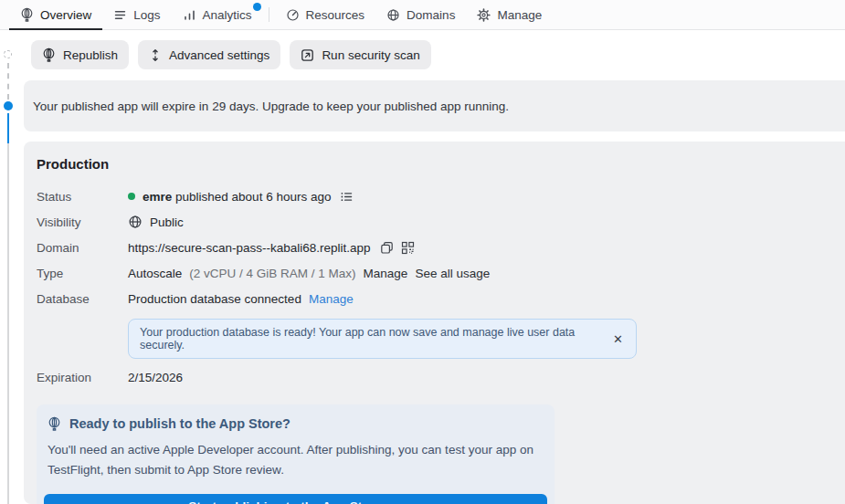 The height and width of the screenshot is (504, 845). What do you see at coordinates (155, 55) in the screenshot?
I see `up-down-arrows-icon` at bounding box center [155, 55].